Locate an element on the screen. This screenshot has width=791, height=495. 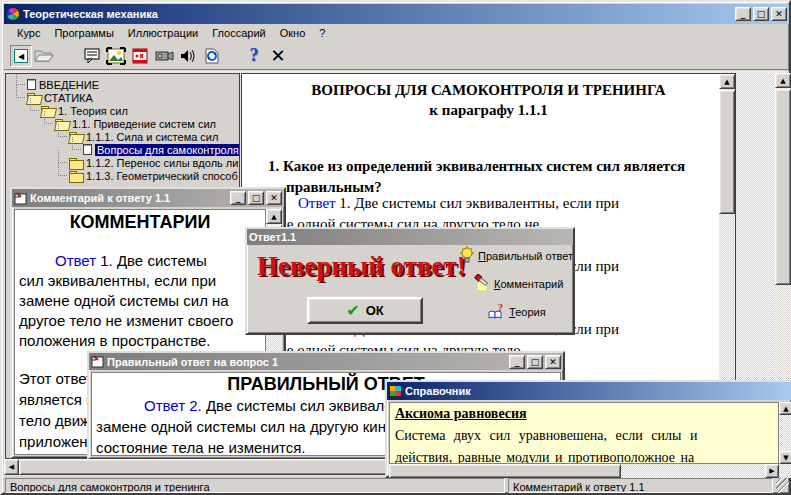
correct-window-title: Правильный ответ на вопрос 1 is located at coordinates (306, 362).